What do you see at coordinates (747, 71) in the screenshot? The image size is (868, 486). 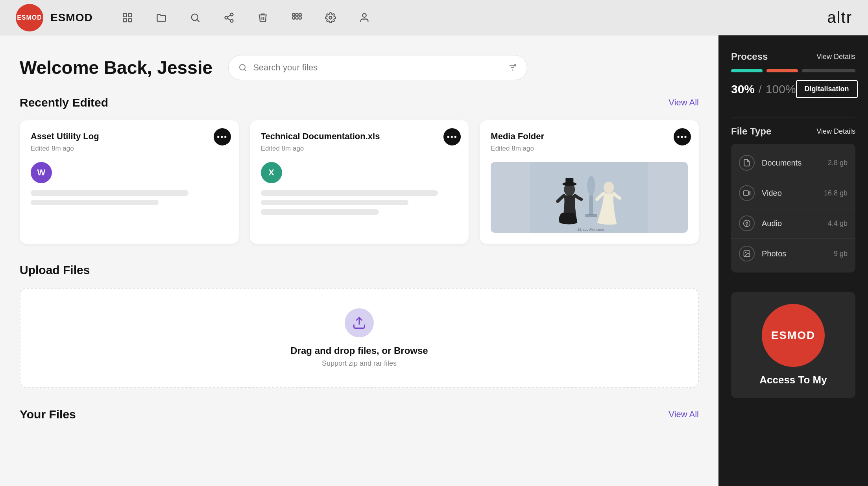 I see `process-bar-teal` at bounding box center [747, 71].